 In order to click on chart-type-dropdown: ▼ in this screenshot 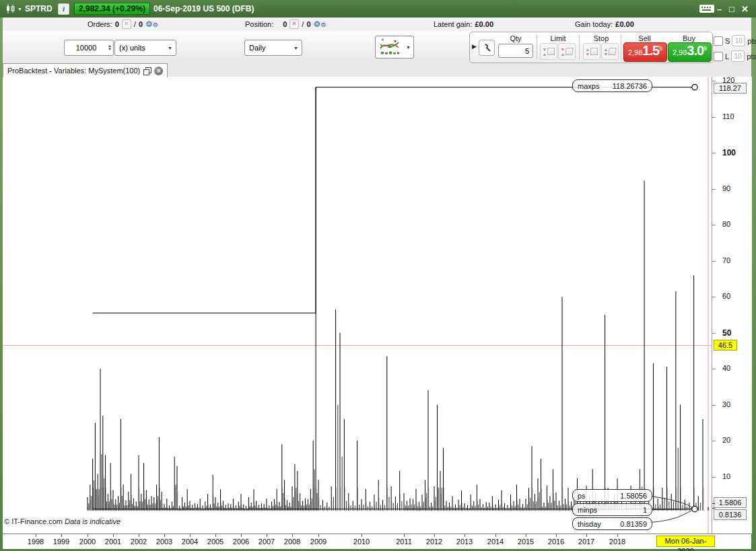, I will do `click(409, 47)`.